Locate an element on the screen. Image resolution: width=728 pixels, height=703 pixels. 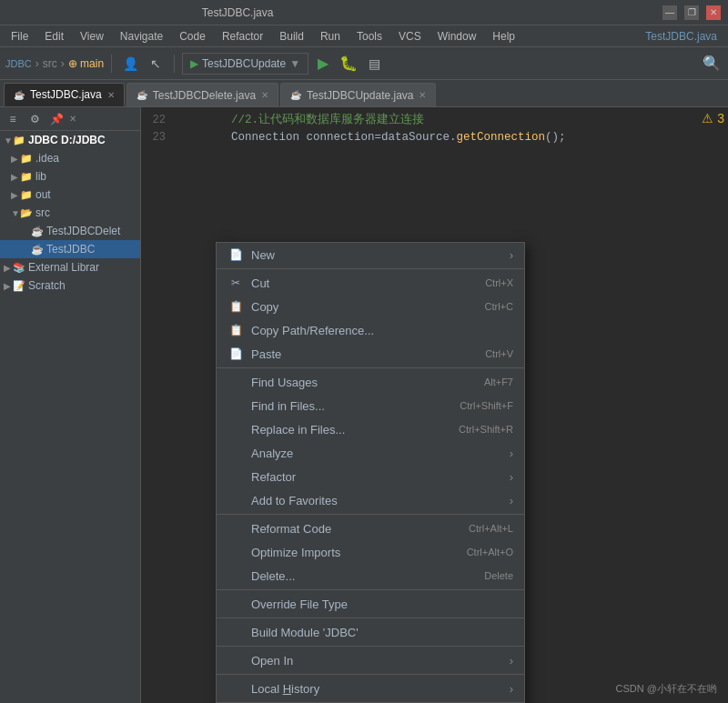
replace-icon is located at coordinates (236, 429).